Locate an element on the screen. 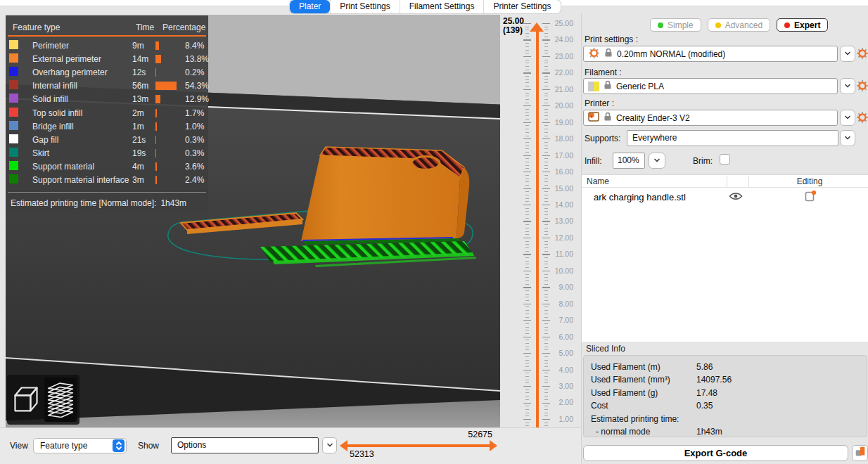 The image size is (868, 464). feature-percentage: 8.4% is located at coordinates (194, 46).